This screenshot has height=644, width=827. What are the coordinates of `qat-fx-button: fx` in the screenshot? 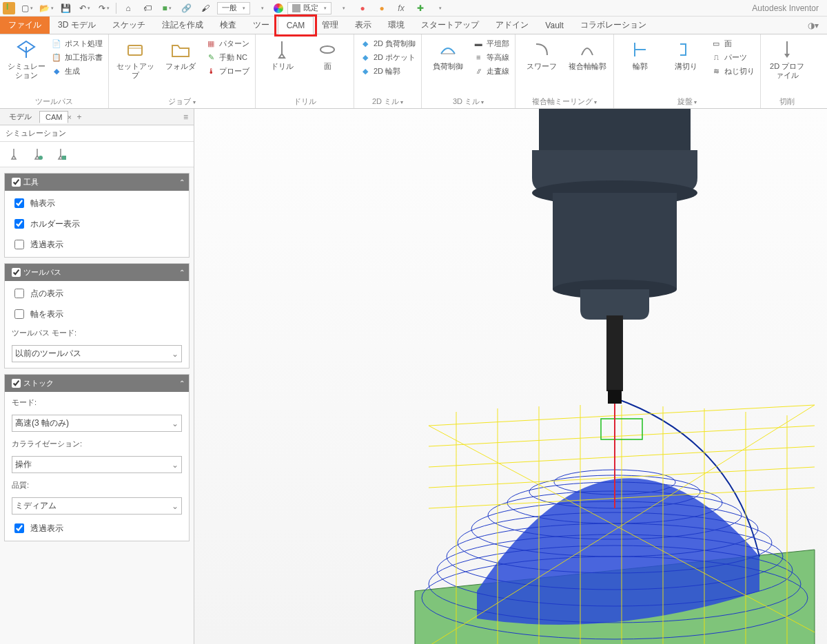 It's located at (401, 8).